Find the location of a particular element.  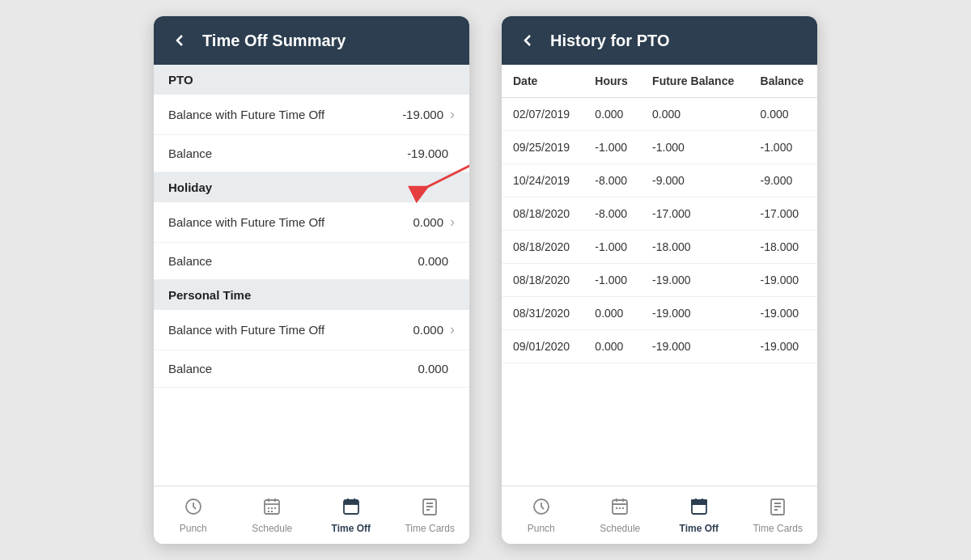

holiday-balance-future-chevron: › is located at coordinates (452, 222).